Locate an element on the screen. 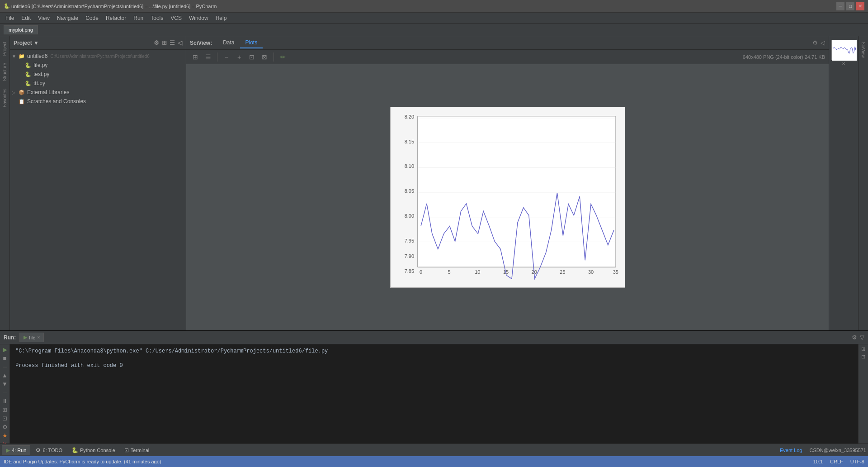 Image resolution: width=868 pixels, height=467 pixels. menu-refactor: Refactor is located at coordinates (116, 18).